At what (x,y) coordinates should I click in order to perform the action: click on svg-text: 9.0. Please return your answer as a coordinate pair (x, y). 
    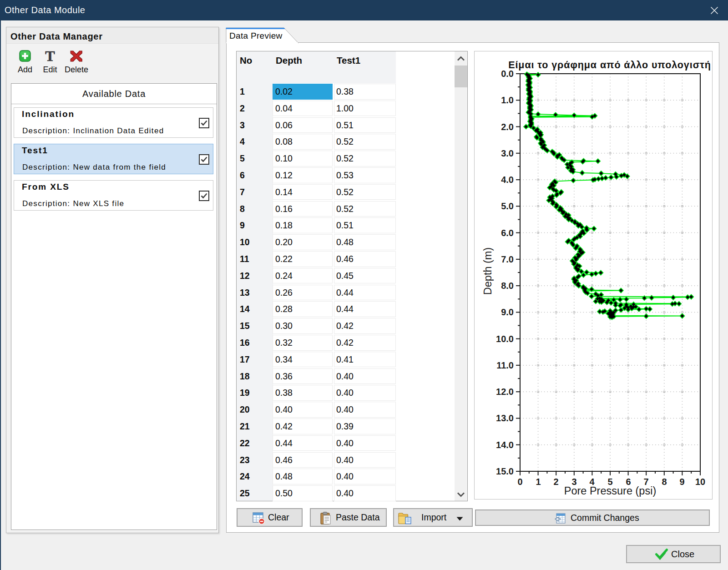
    Looking at the image, I should click on (507, 312).